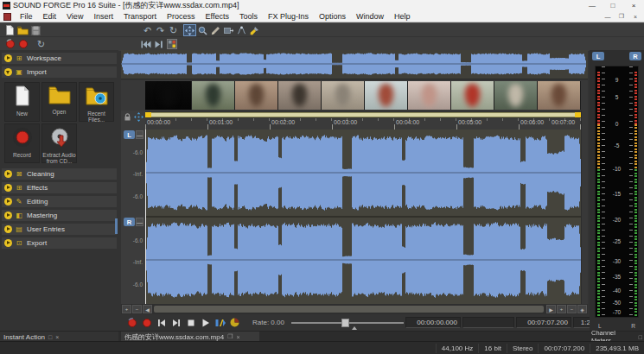 Image resolution: width=644 pixels, height=354 pixels. I want to click on redo-icon: ↷, so click(161, 30).